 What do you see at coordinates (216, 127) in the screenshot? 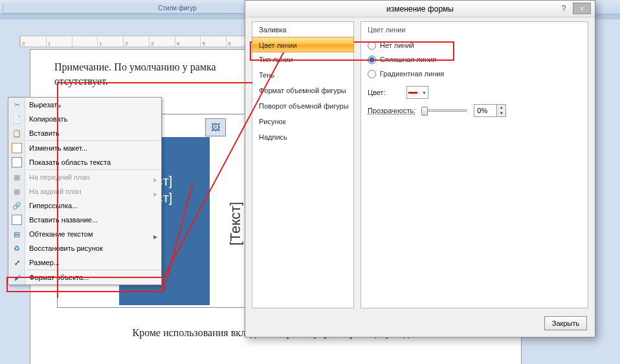
I see `picture-placeholder-icon: 🖼` at bounding box center [216, 127].